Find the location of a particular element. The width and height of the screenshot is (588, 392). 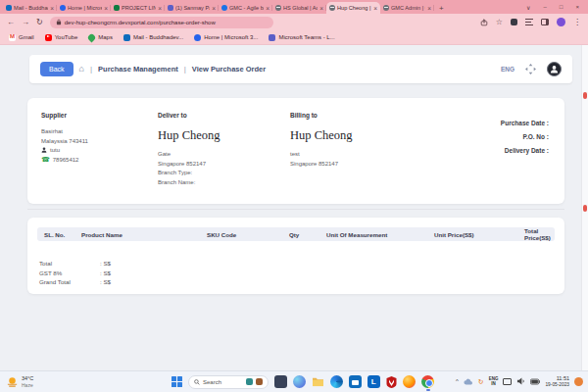

store-app-icon is located at coordinates (355, 382).